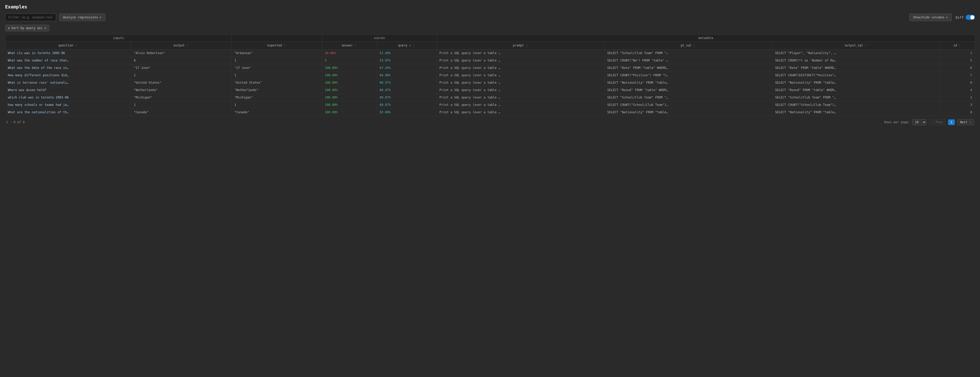 This screenshot has height=377, width=980. Describe the element at coordinates (490, 53) in the screenshot. I see `table-row: What clu was in toronto 1995-96"Alvin Ro…` at that location.